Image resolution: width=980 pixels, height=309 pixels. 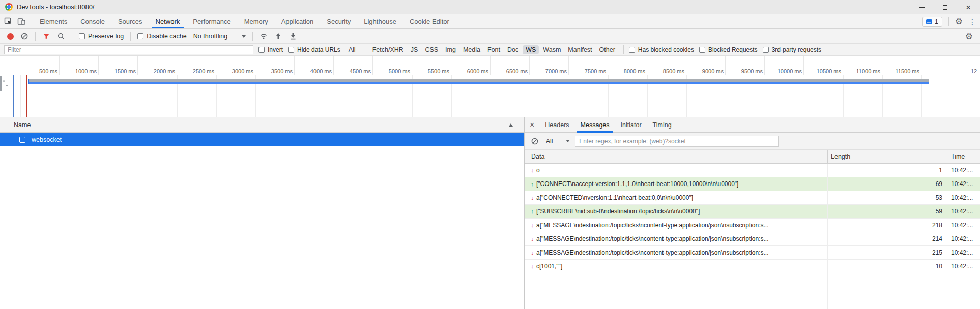 What do you see at coordinates (271, 50) in the screenshot?
I see `invert-control: Invert` at bounding box center [271, 50].